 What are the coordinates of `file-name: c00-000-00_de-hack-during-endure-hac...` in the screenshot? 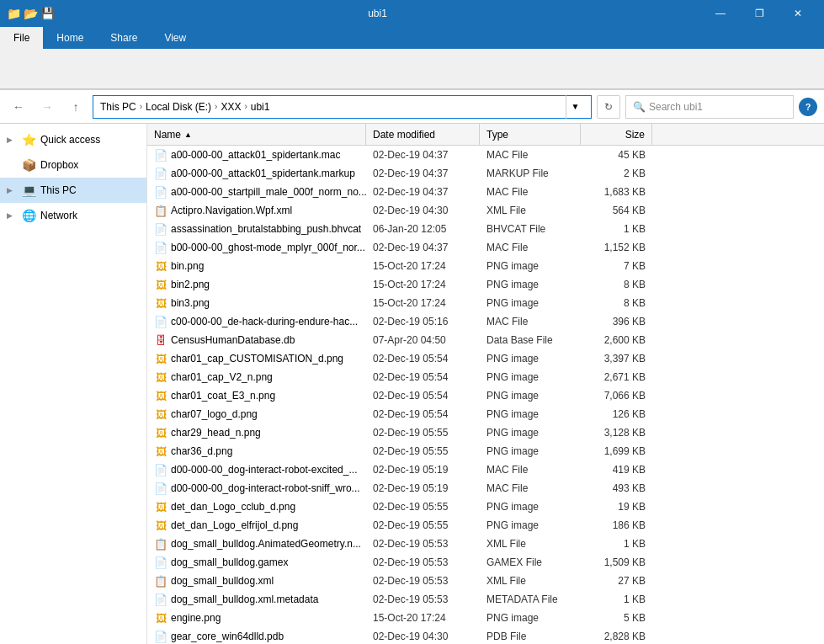 It's located at (264, 322).